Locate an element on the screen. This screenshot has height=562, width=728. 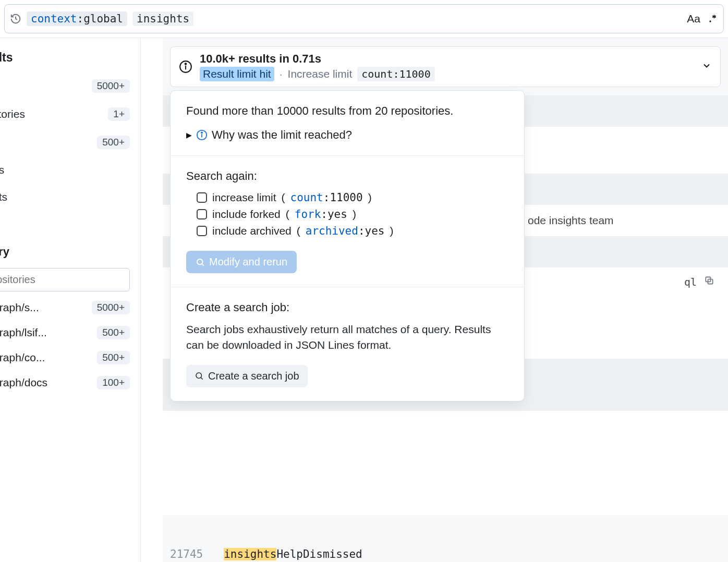
facet-repositories: positories 1+ is located at coordinates (65, 114).